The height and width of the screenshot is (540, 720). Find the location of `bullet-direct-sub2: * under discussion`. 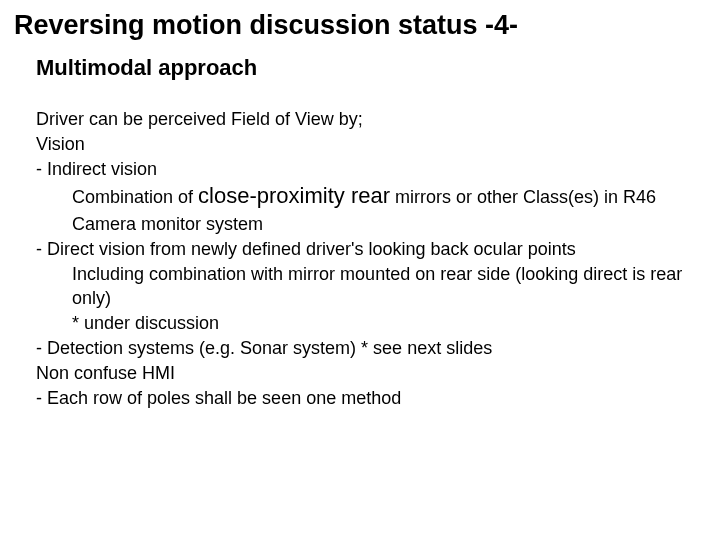

bullet-direct-sub2: * under discussion is located at coordinates (371, 324).